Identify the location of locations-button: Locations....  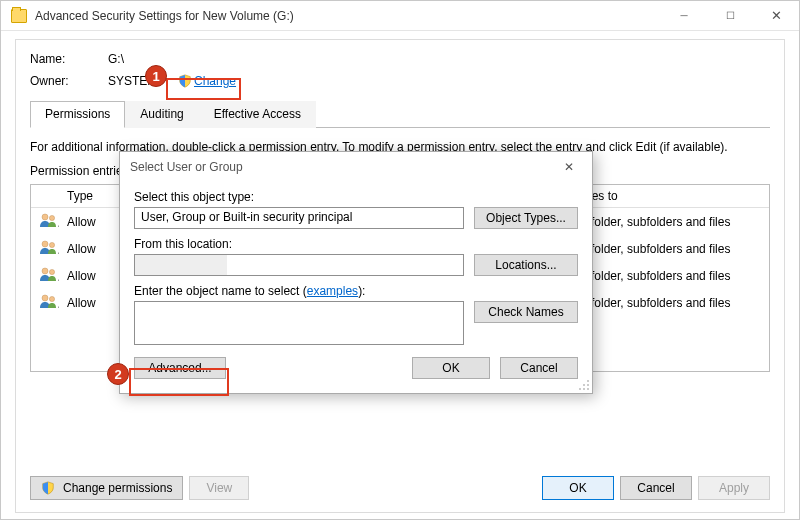
(526, 265).